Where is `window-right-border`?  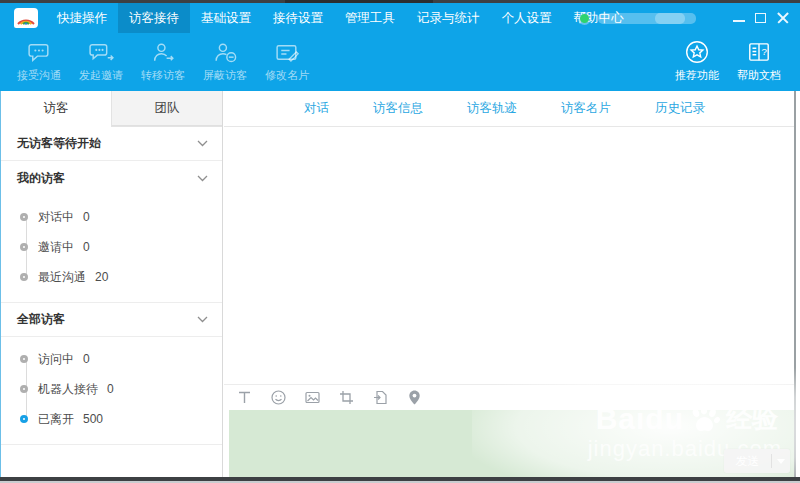
window-right-border is located at coordinates (795, 284).